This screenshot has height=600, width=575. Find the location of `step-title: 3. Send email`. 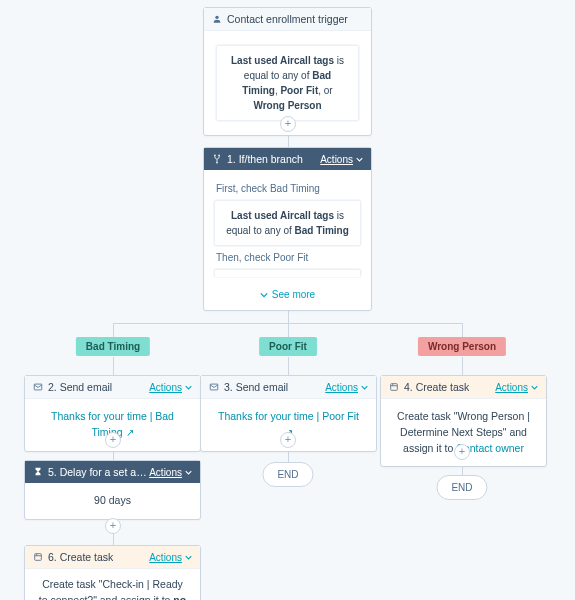

step-title: 3. Send email is located at coordinates (256, 387).